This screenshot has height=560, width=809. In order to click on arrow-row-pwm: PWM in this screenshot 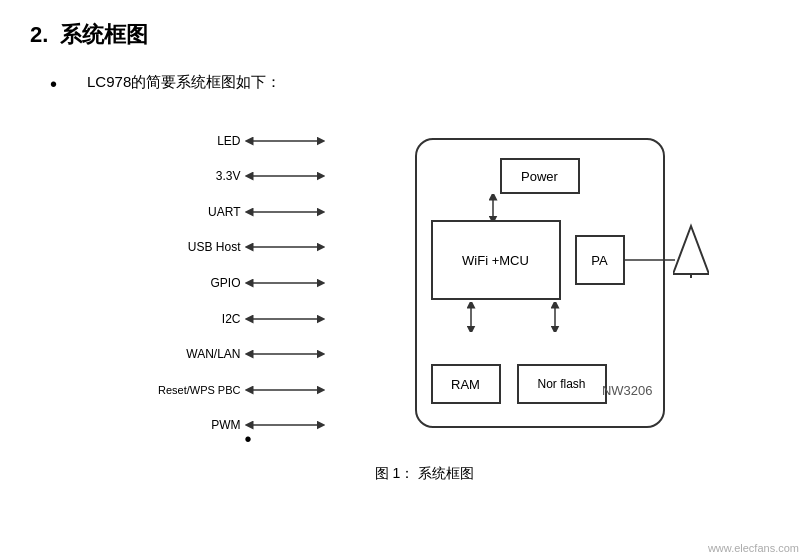, I will do `click(250, 426)`.